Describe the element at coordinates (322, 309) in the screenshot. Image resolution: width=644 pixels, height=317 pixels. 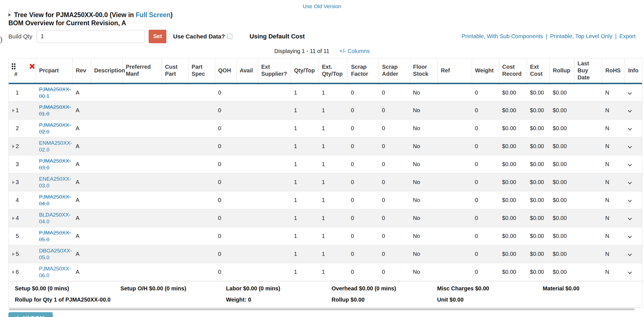
I see `horizontal-scrollbar` at that location.